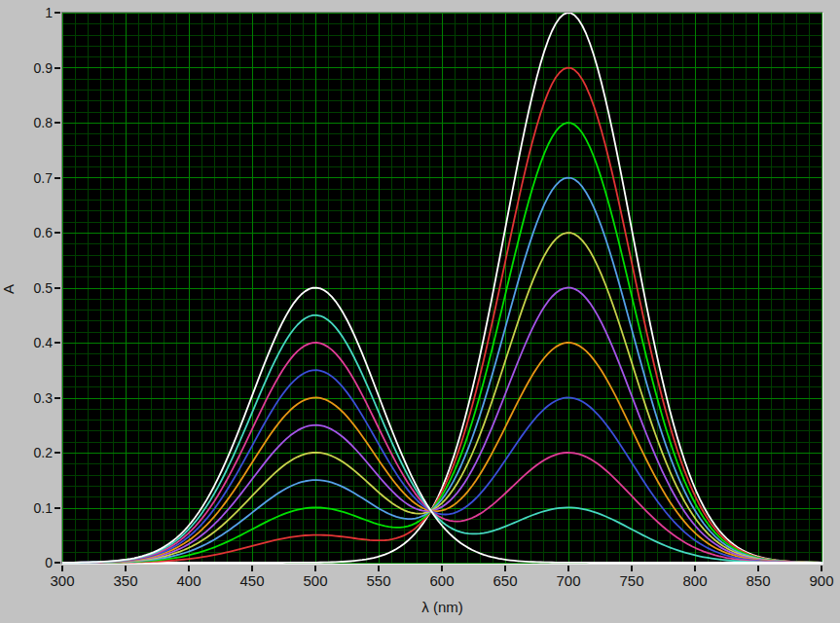 The width and height of the screenshot is (840, 623). I want to click on y-tick-label: 0.9, so click(32, 68).